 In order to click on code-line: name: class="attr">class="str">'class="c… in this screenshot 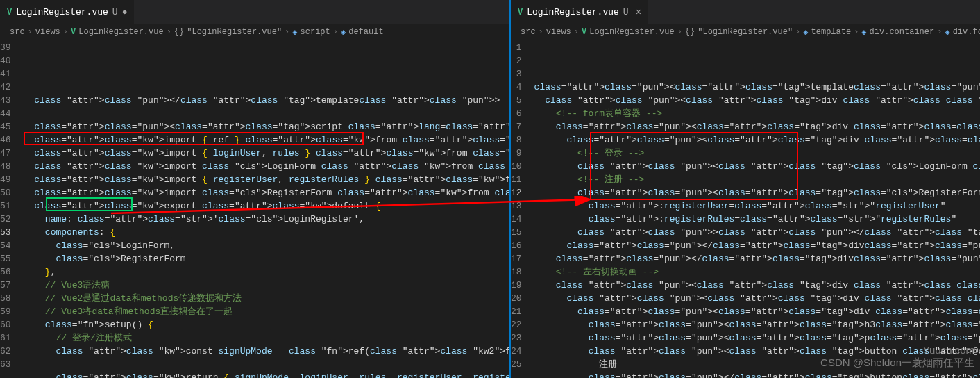, I will do `click(267, 220)`.